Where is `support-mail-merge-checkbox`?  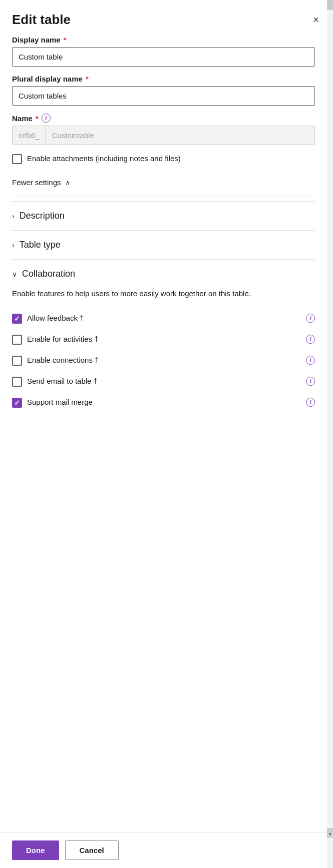 support-mail-merge-checkbox is located at coordinates (17, 403).